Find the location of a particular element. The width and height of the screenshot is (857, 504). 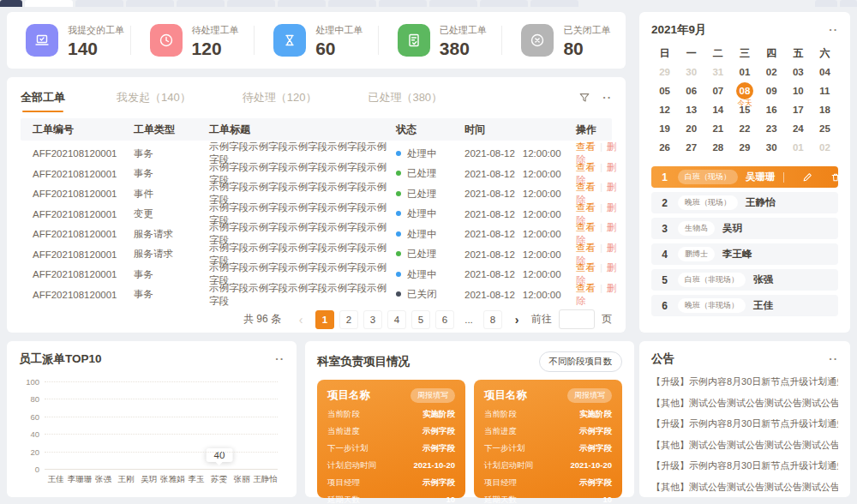

calendar-day: 25 is located at coordinates (824, 129).